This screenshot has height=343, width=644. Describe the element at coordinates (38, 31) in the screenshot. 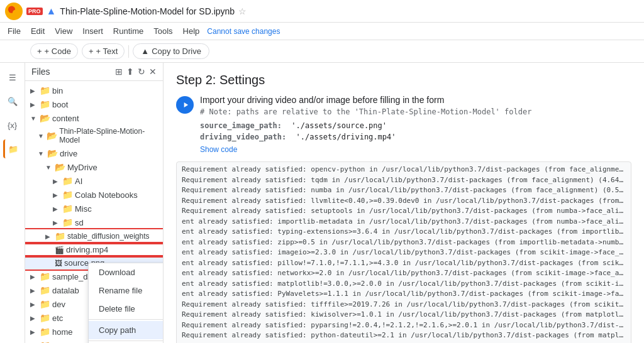

I see `menu-edit: Edit` at that location.